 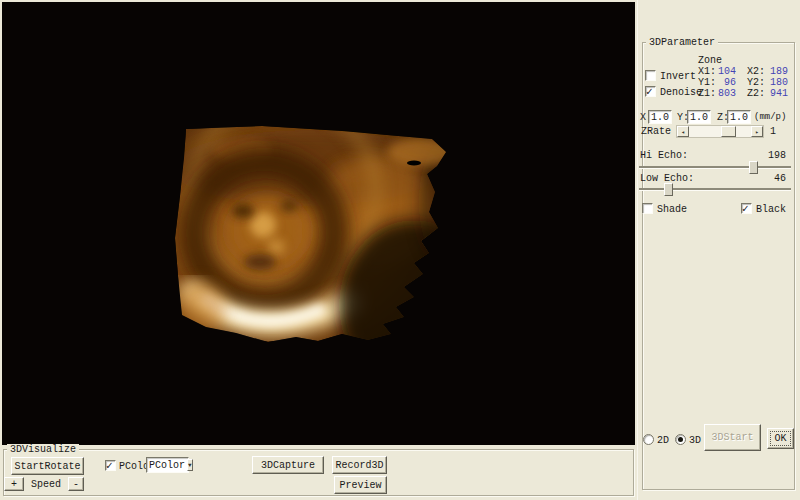 What do you see at coordinates (46, 484) in the screenshot?
I see `speed-label: Speed` at bounding box center [46, 484].